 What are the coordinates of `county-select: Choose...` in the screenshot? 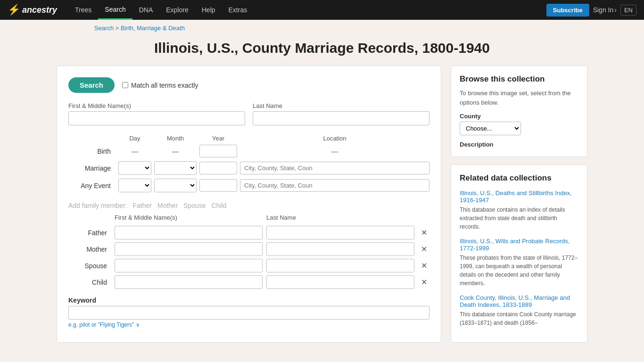 It's located at (490, 128).